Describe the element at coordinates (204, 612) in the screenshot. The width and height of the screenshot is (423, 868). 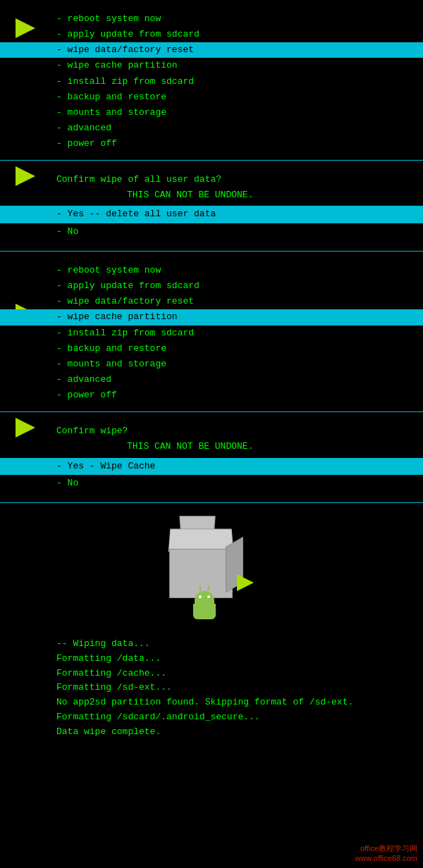
I see `android-body` at that location.